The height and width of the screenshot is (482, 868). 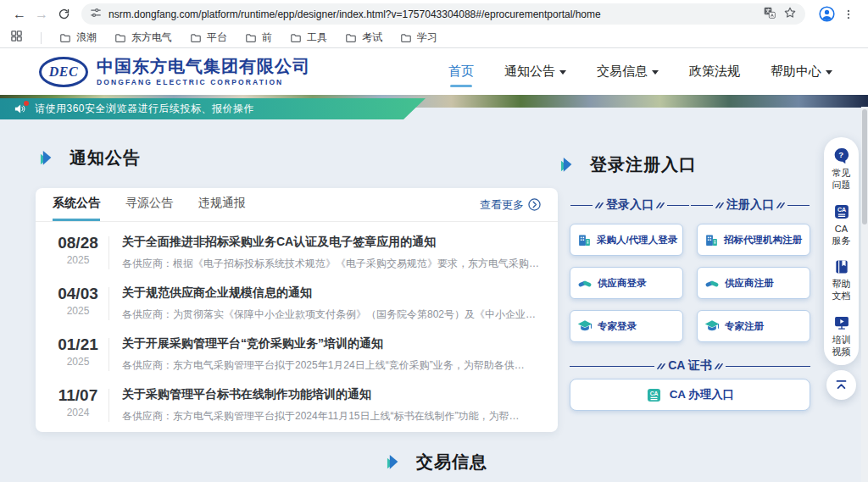 What do you see at coordinates (841, 156) in the screenshot?
I see `question-bubble-icon: ?` at bounding box center [841, 156].